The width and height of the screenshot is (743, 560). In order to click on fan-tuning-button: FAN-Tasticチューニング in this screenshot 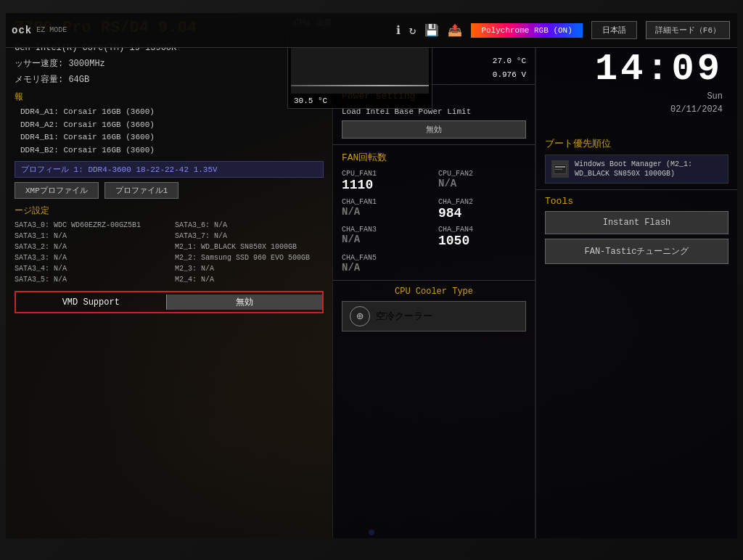, I will do `click(637, 251)`.